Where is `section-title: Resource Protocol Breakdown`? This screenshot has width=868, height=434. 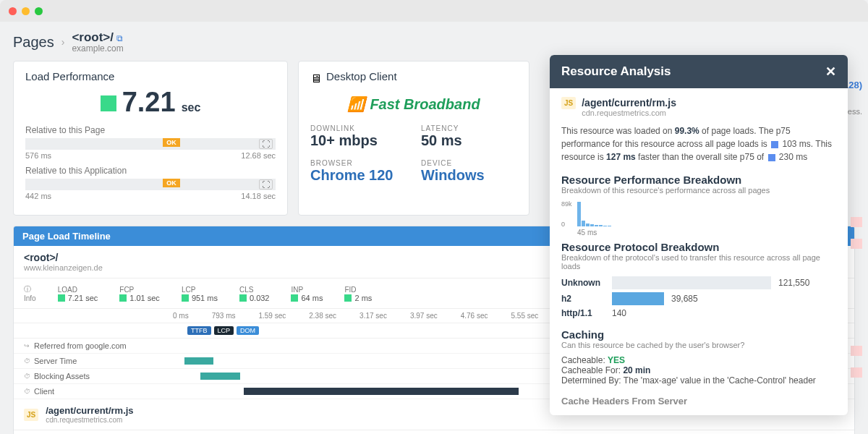 section-title: Resource Protocol Breakdown is located at coordinates (699, 247).